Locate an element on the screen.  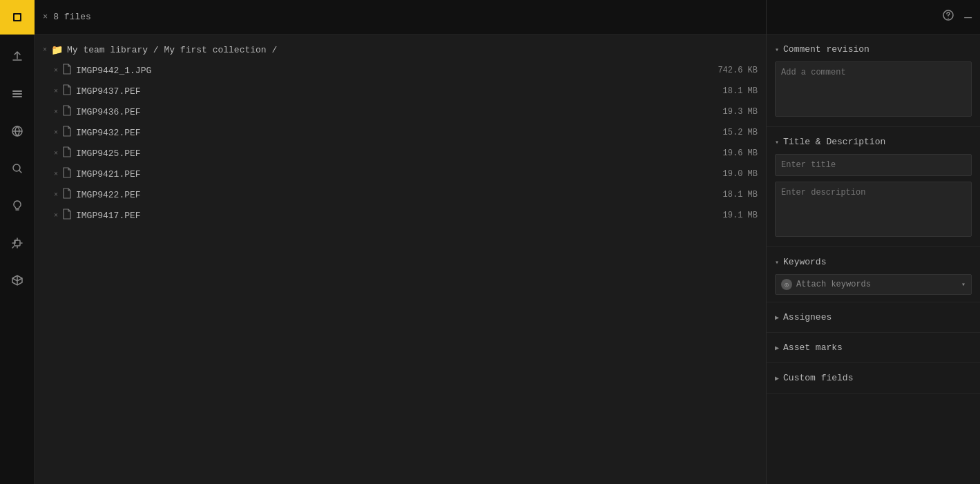
assignees-label: Assignees is located at coordinates (807, 318).